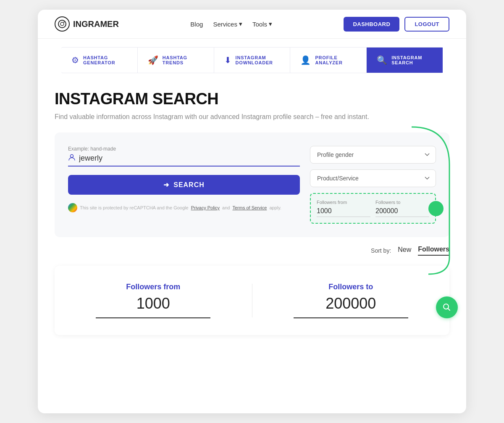  What do you see at coordinates (252, 24) in the screenshot?
I see `navbar: INGRAMER Blog Services ▾ Tools ▾ DASHBOA…` at bounding box center [252, 24].